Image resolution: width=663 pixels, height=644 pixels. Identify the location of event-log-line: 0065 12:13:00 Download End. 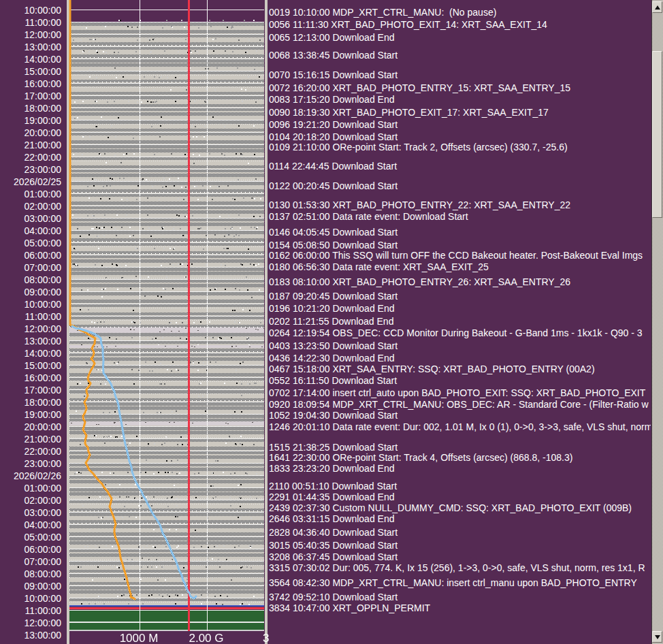
(332, 37).